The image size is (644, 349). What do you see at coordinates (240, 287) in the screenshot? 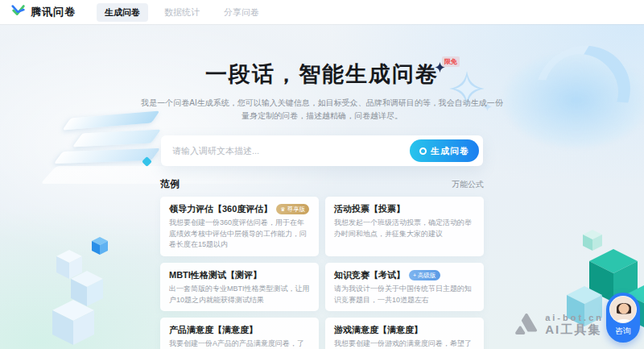
I see `example-card-mbti: MBTI性格测试【测评】 出一套简版的专业MBTI性格类型测试，让用户10题之内…` at bounding box center [240, 287].